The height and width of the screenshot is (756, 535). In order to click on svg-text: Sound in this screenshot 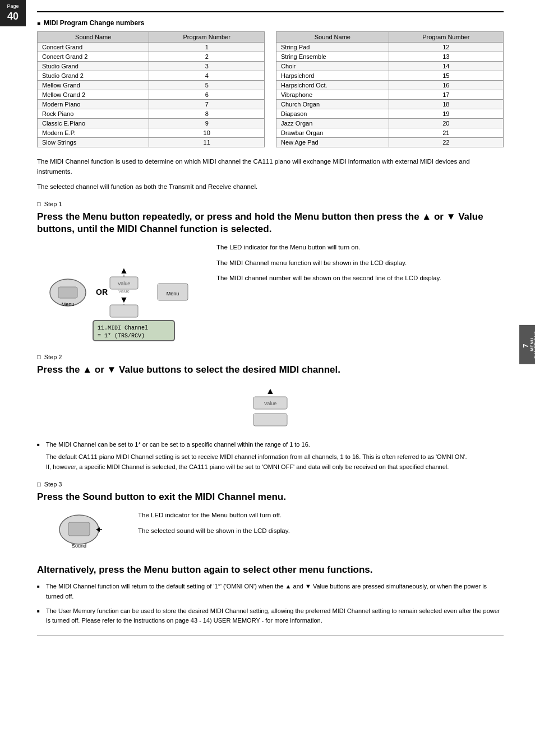, I will do `click(79, 546)`.